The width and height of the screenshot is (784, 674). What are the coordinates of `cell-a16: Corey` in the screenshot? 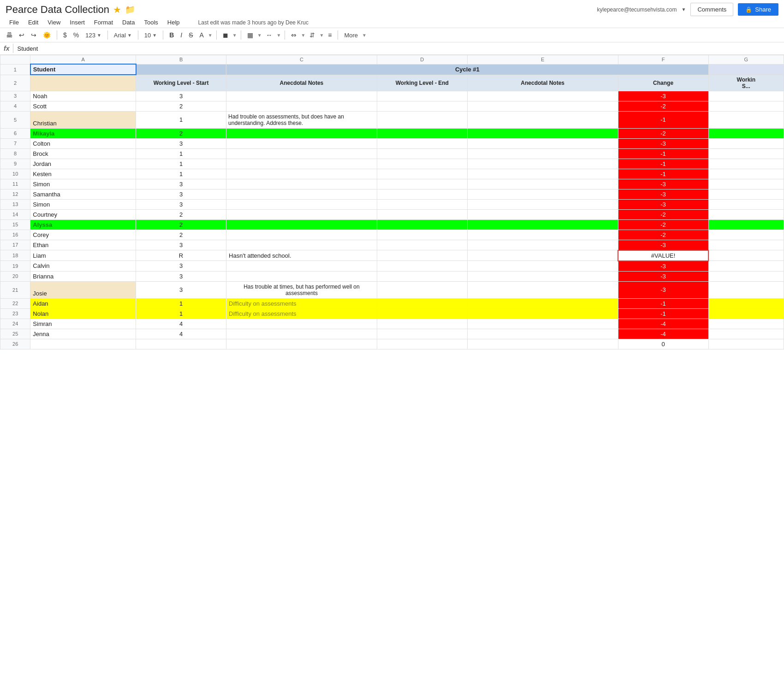 It's located at (83, 235).